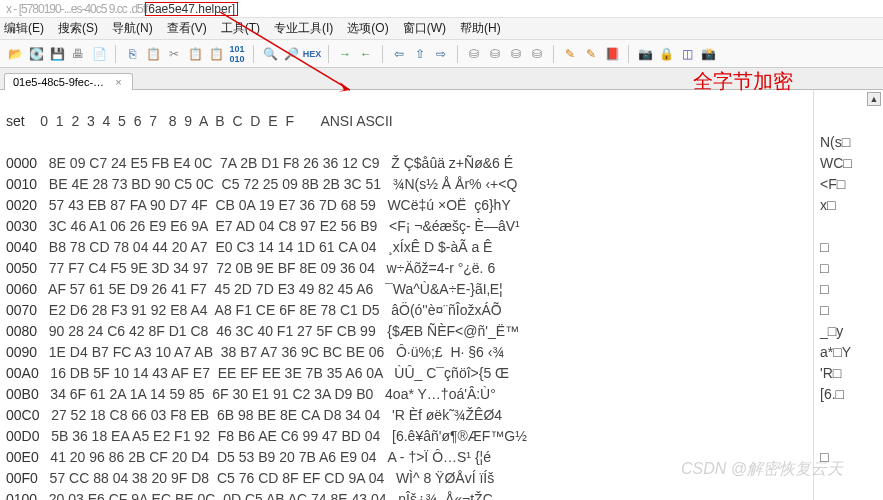  What do you see at coordinates (645, 54) in the screenshot?
I see `camera-icon: 📷` at bounding box center [645, 54].